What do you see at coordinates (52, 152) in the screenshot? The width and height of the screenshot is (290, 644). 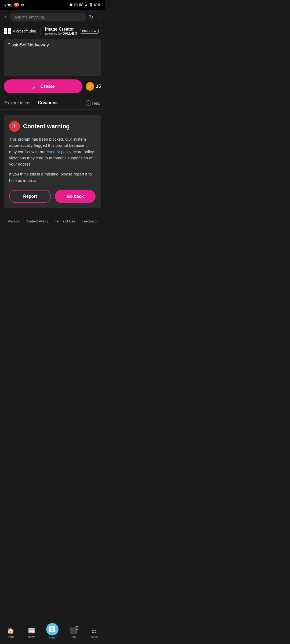 I see `warning-body-text: This prompt has been blocked. Our system…` at bounding box center [52, 152].